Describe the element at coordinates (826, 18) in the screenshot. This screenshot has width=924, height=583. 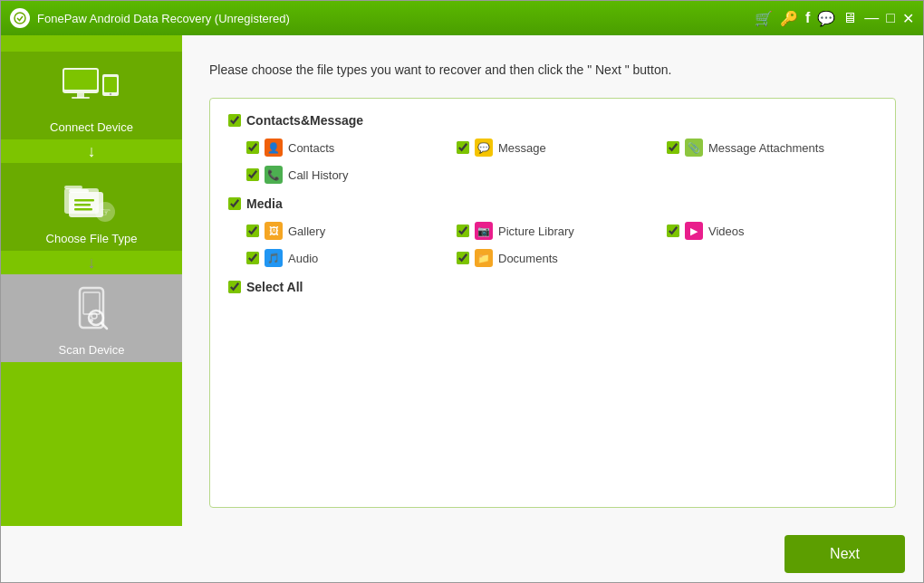
I see `chat-icon: 💬` at that location.